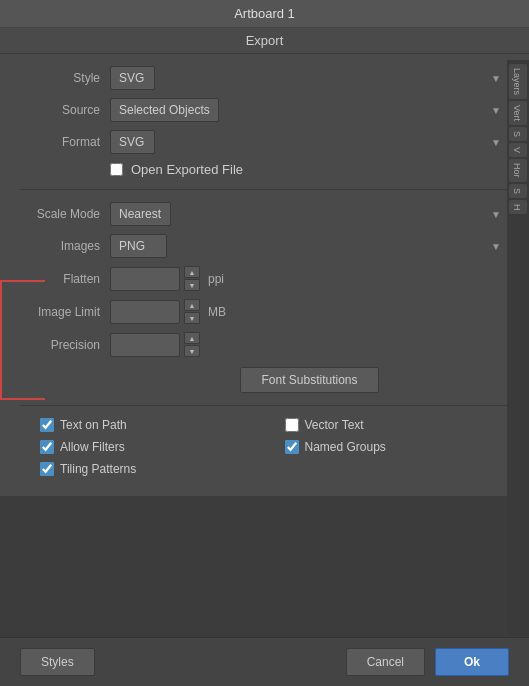 The width and height of the screenshot is (529, 686). I want to click on flatten-unit: ppi, so click(216, 279).